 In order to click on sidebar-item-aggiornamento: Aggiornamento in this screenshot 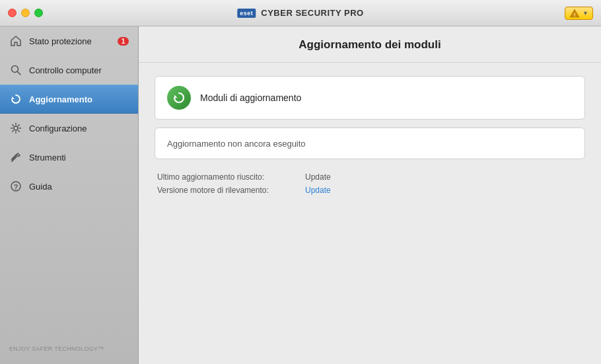, I will do `click(69, 99)`.